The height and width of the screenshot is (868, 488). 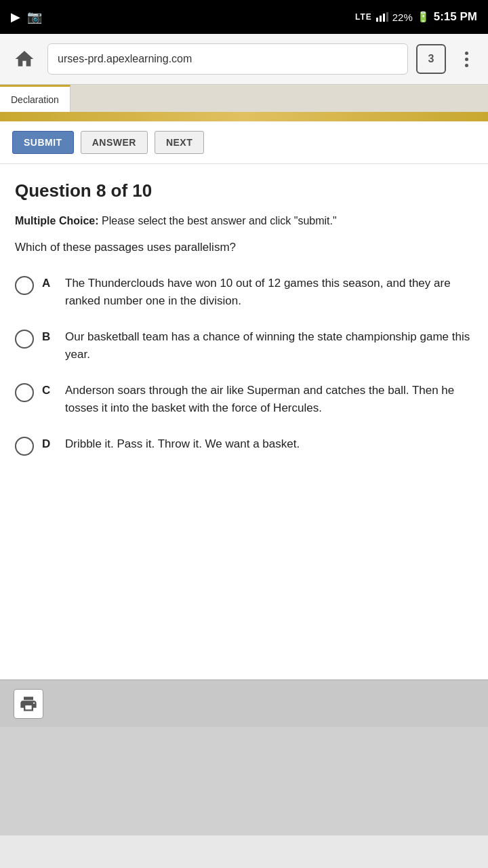 I want to click on print-button, so click(x=28, y=704).